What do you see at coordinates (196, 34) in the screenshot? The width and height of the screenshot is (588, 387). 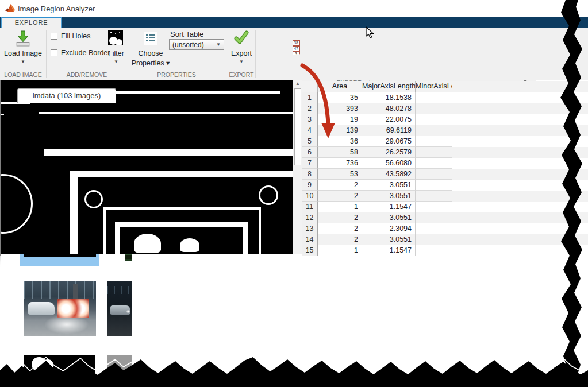 I see `sort-table-label: Sort Table` at bounding box center [196, 34].